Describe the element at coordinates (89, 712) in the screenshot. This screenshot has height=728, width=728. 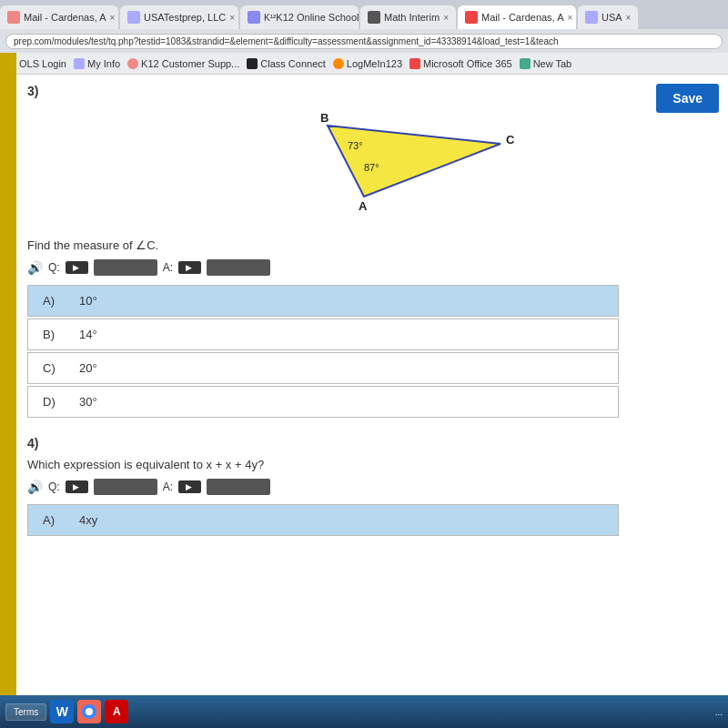
I see `chrome-icon` at that location.